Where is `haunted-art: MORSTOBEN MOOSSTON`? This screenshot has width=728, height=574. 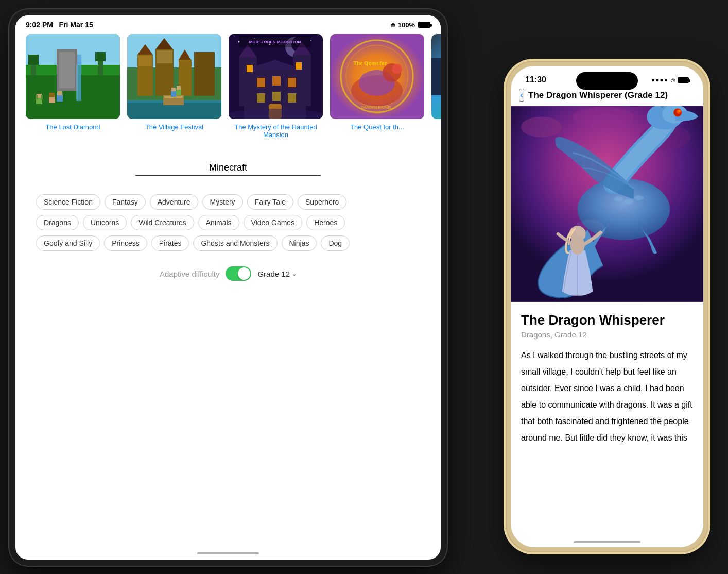 haunted-art: MORSTOBEN MOOSSTON is located at coordinates (276, 76).